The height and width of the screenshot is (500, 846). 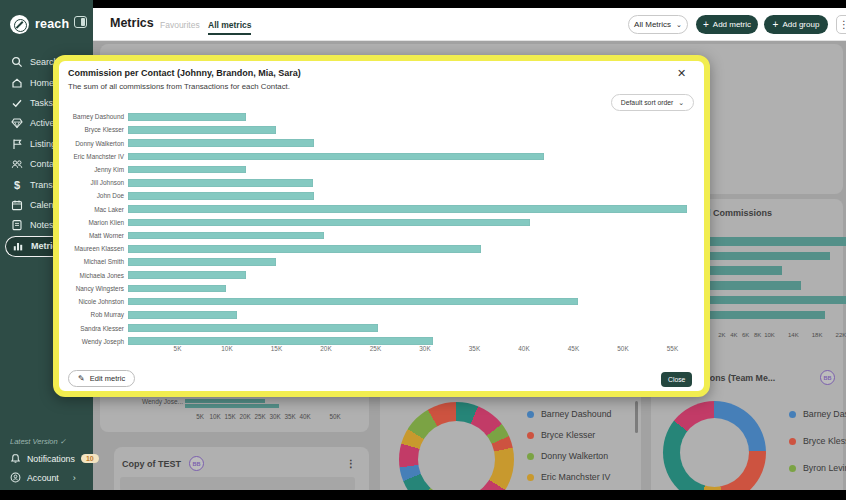 What do you see at coordinates (574, 348) in the screenshot?
I see `x-tick: 45K` at bounding box center [574, 348].